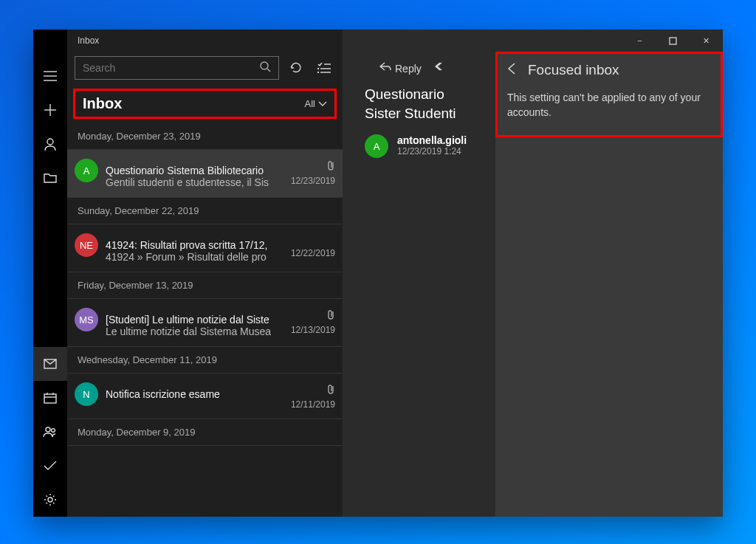  Describe the element at coordinates (441, 68) in the screenshot. I see `reply-all-icon` at that location.